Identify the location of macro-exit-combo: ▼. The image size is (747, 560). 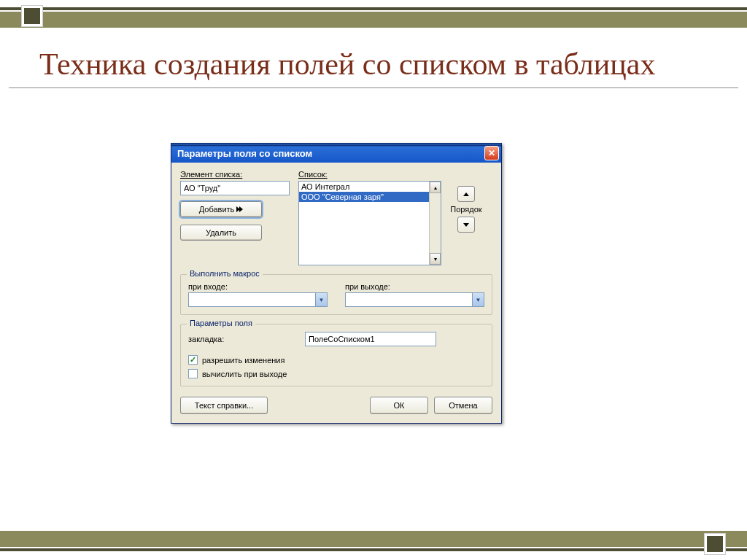
(414, 300).